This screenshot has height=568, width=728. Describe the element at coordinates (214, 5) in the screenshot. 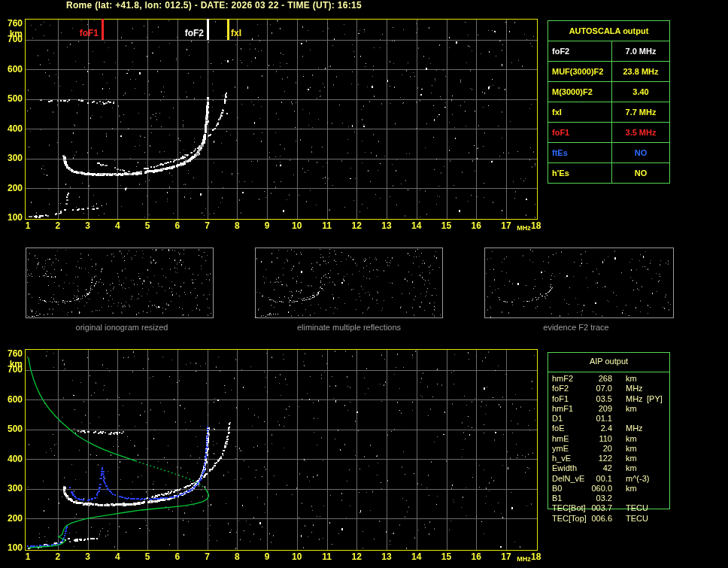

I see `station-date-time-title: Rome (lat: +41.8, lon: 012.5) - DATE: 20…` at that location.